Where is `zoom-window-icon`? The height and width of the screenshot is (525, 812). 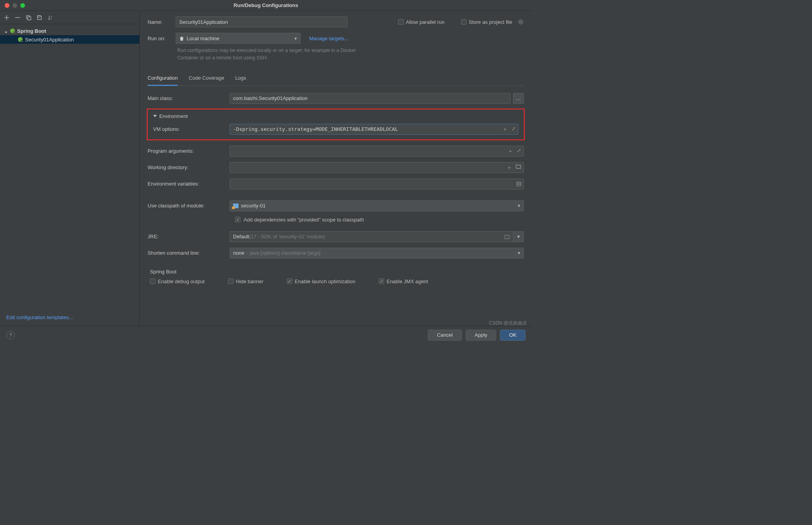 zoom-window-icon is located at coordinates (23, 5).